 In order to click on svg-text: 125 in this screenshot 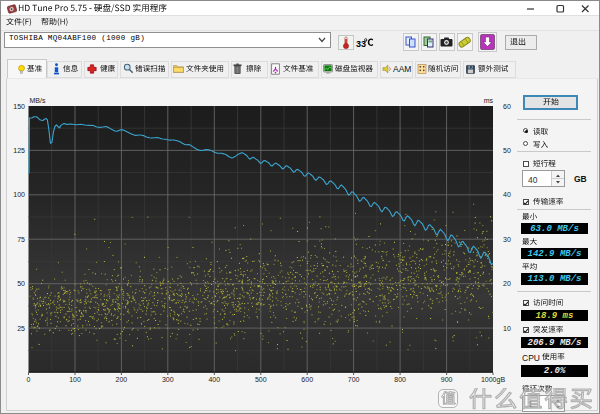, I will do `click(19, 150)`.